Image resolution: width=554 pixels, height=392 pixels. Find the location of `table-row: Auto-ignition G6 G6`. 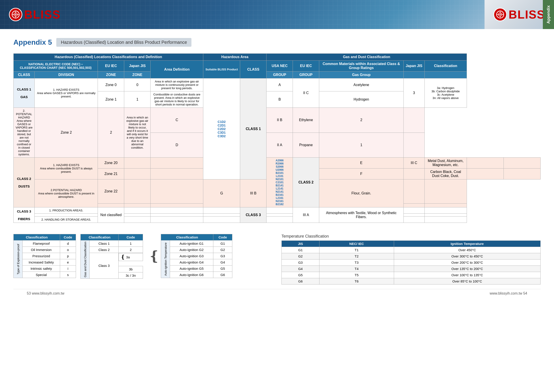

table-row: Auto-ignition G6 G6 is located at coordinates (197, 275).